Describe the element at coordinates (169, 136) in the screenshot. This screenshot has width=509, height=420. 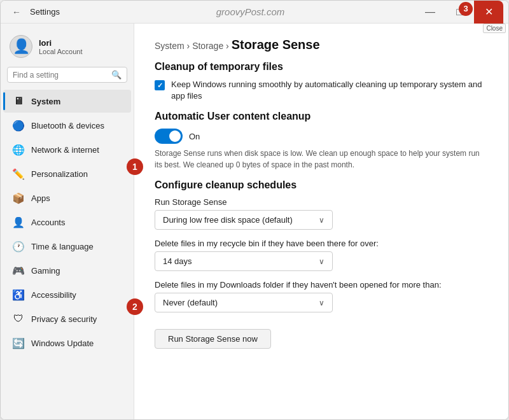
I see `storage-sense-toggle` at that location.